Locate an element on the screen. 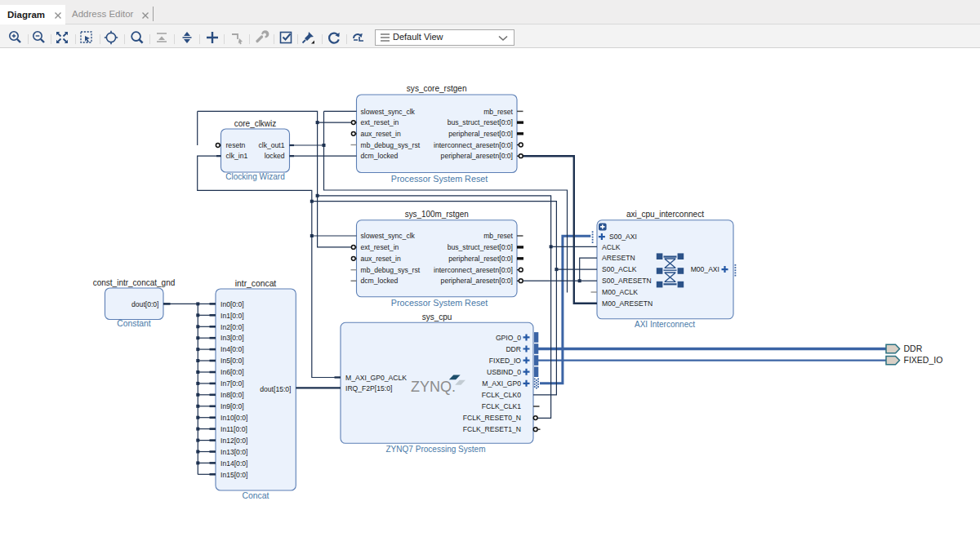 This screenshot has height=541, width=980. svg-text: In14[0:0] is located at coordinates (234, 463).